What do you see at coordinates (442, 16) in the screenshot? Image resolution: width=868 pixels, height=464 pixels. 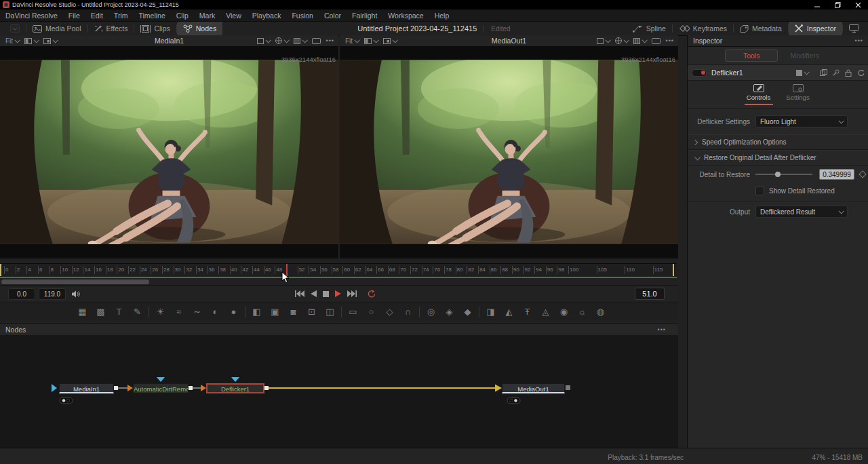 I see `menu-item-help: Help` at bounding box center [442, 16].